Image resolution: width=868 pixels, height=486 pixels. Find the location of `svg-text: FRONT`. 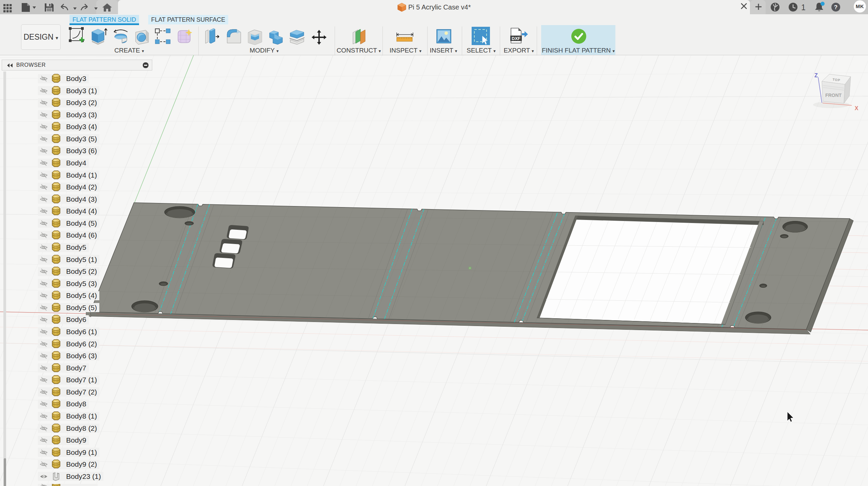

svg-text: FRONT is located at coordinates (833, 95).